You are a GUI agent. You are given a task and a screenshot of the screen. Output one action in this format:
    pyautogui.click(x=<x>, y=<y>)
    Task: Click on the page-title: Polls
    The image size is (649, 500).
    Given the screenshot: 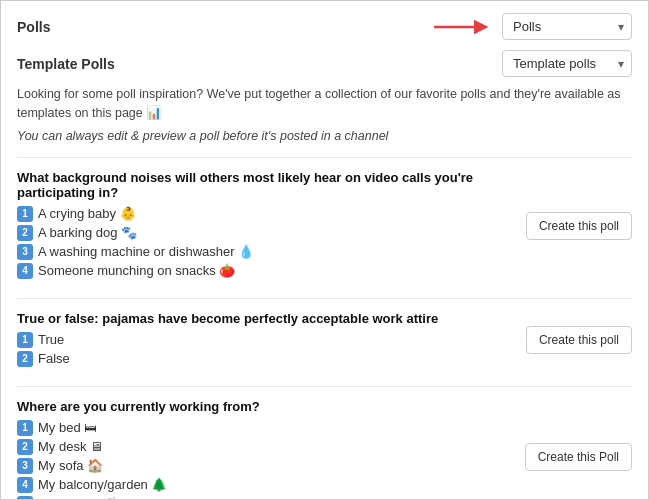 What is the action you would take?
    pyautogui.click(x=34, y=27)
    